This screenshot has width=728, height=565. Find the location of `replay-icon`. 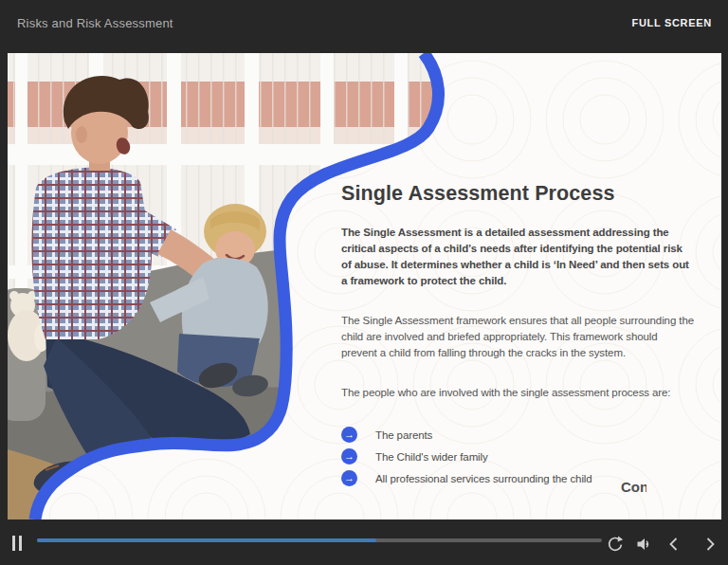

replay-icon is located at coordinates (615, 544).